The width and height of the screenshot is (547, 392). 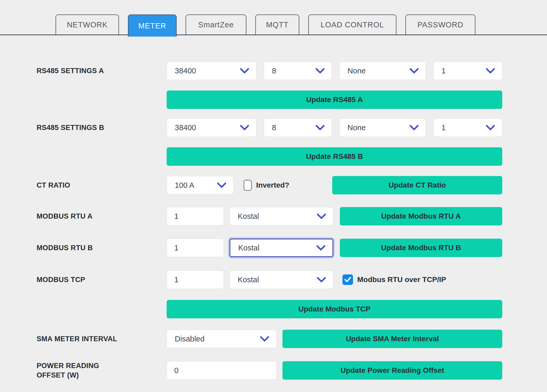 I want to click on rs485-b-label: RS485 SETTINGS B, so click(x=102, y=128).